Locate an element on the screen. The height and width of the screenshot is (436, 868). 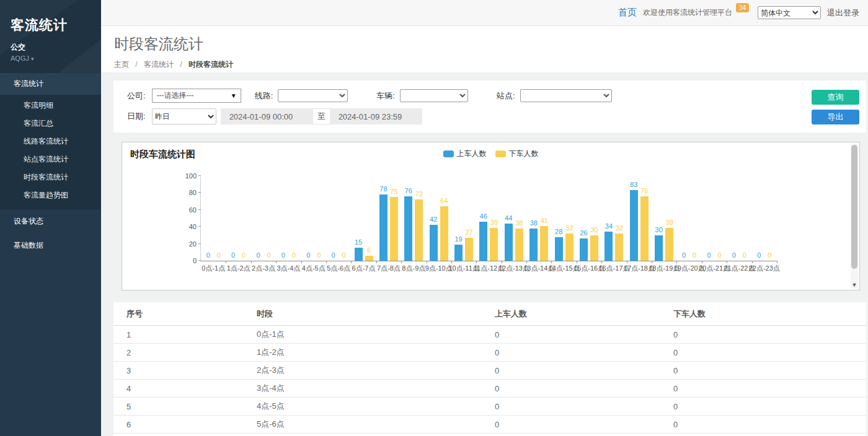
date-end-input is located at coordinates (376, 116).